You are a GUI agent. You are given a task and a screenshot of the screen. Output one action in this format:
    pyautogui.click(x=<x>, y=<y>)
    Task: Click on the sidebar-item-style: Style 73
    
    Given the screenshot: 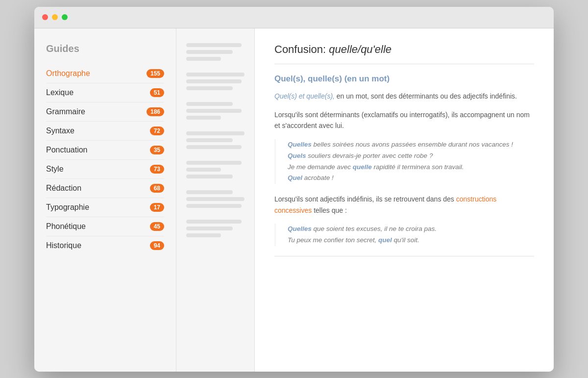 What is the action you would take?
    pyautogui.click(x=105, y=170)
    